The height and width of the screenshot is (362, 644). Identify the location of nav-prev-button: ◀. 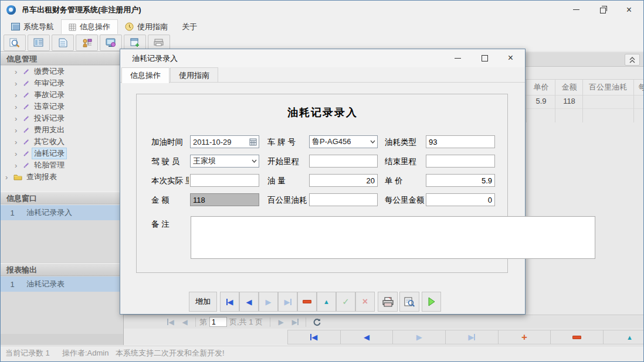
(367, 337).